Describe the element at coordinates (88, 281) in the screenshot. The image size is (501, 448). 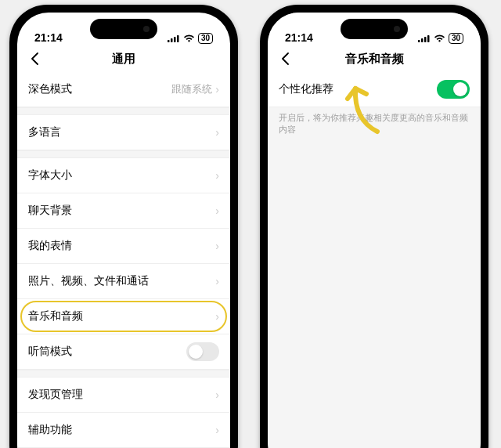
I see `row-label: 照片、视频、文件和通话` at that location.